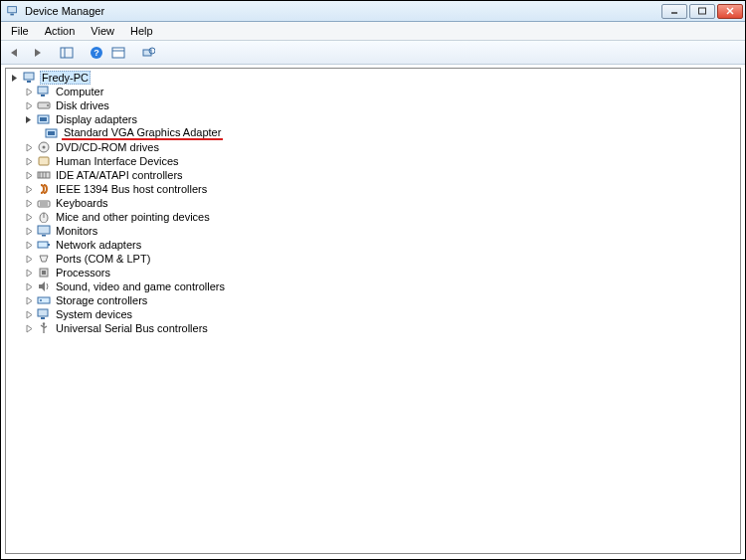 The height and width of the screenshot is (560, 746). Describe the element at coordinates (44, 147) in the screenshot. I see `optical-drive-icon` at that location.